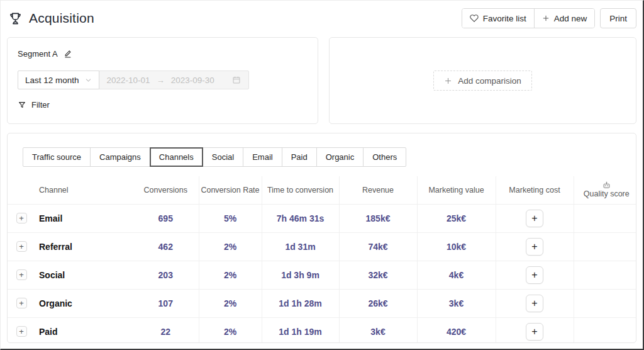 The image size is (644, 350). I want to click on marketing-value-cell: 4k€, so click(457, 274).